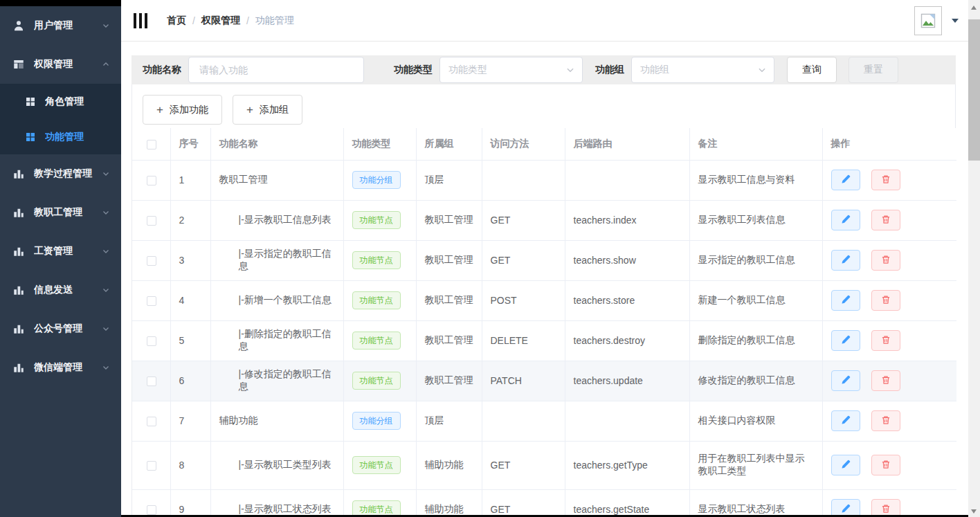  Describe the element at coordinates (19, 64) in the screenshot. I see `table-layout-icon` at that location.